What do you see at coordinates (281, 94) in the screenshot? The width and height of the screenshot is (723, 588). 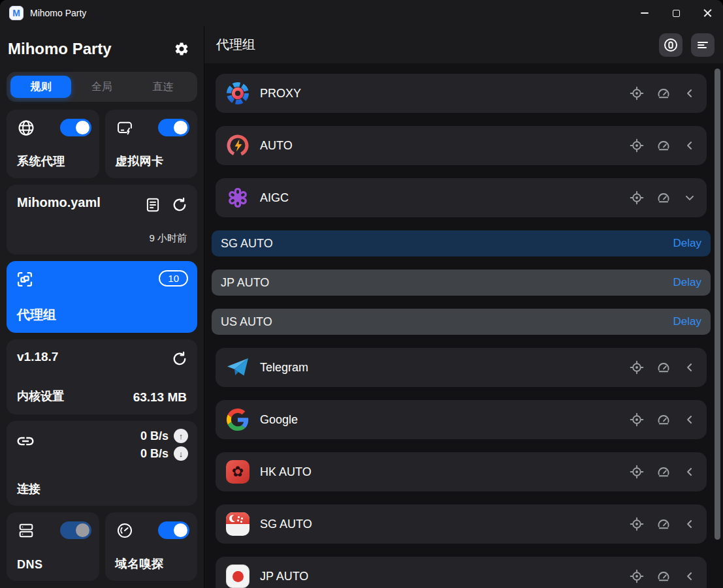 I see `proxy-group-name: PROXY` at bounding box center [281, 94].